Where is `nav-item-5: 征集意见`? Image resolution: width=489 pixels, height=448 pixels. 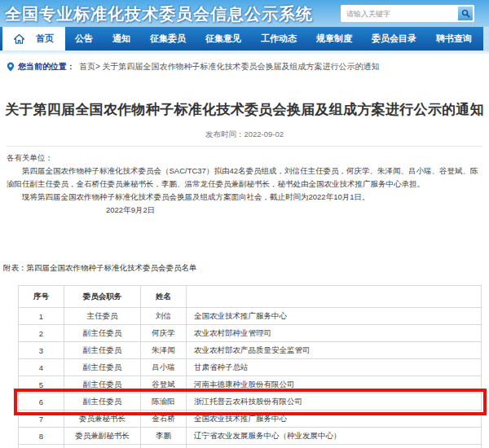
nav-item-5: 征集意见 is located at coordinates (223, 39).